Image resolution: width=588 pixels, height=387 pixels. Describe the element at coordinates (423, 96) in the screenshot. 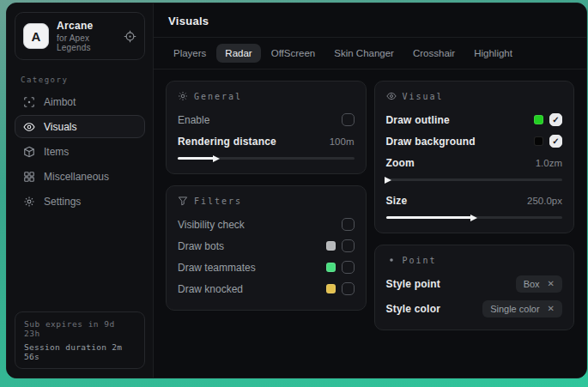

I see `visual-panel-title: Visual` at that location.